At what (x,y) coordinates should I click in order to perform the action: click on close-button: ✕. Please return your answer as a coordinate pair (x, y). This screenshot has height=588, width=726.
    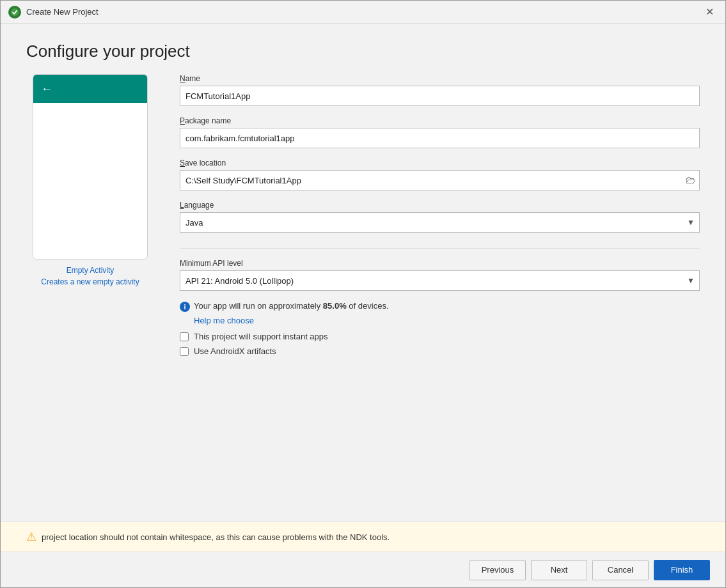
    Looking at the image, I should click on (709, 12).